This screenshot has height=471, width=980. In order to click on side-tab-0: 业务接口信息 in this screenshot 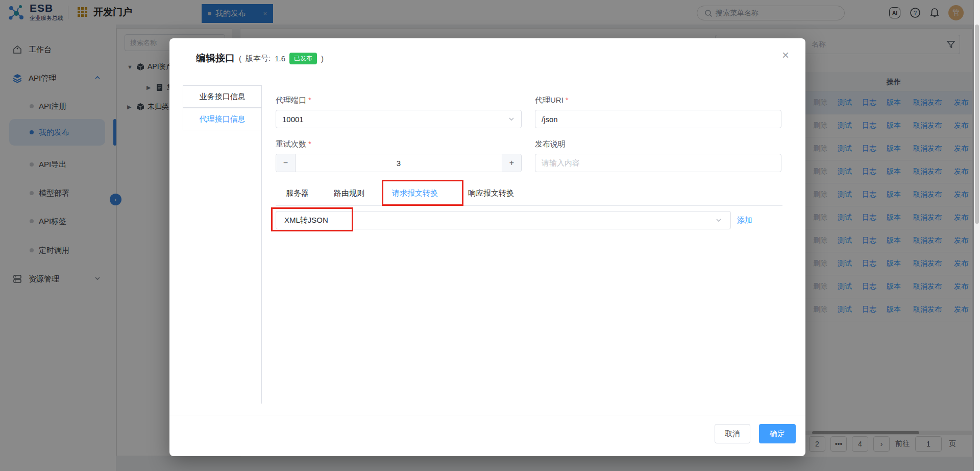, I will do `click(223, 97)`.